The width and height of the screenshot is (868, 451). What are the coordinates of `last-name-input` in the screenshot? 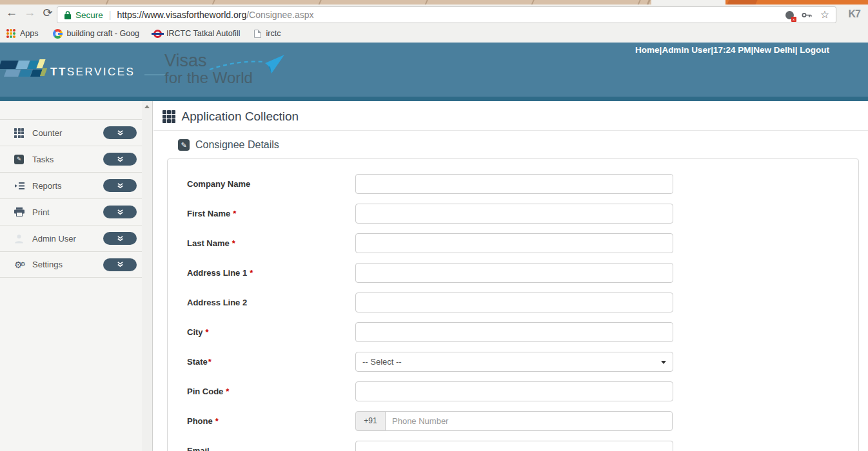 It's located at (515, 244).